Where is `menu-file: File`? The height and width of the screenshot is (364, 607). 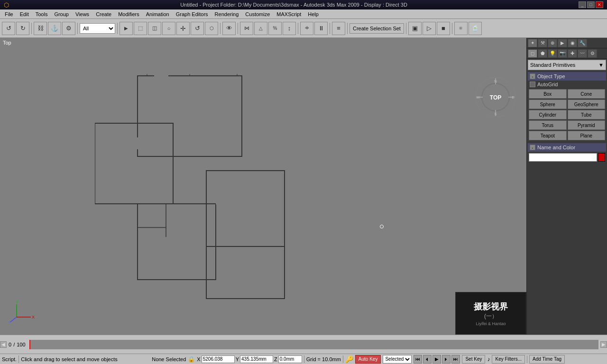
menu-file: File is located at coordinates (9, 14).